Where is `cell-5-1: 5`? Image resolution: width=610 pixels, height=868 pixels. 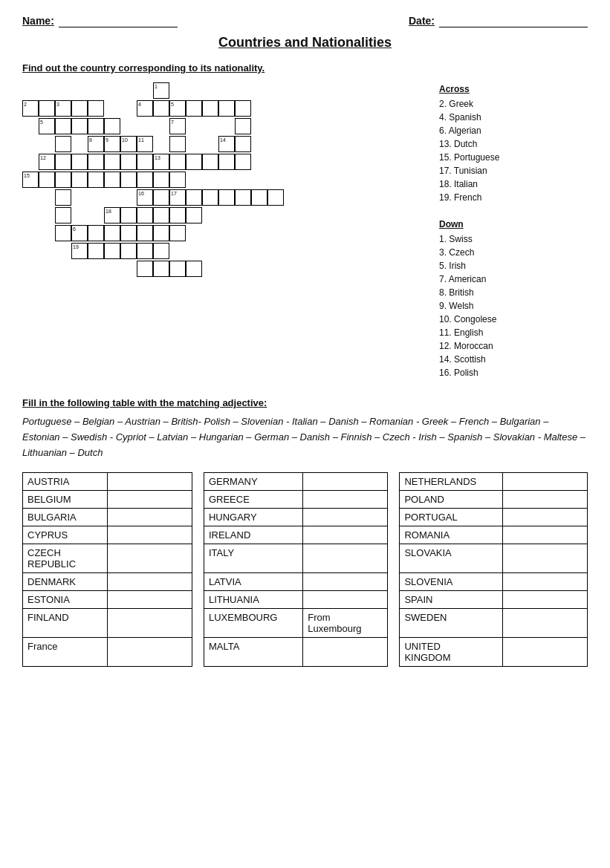
cell-5-1: 5 is located at coordinates (47, 126).